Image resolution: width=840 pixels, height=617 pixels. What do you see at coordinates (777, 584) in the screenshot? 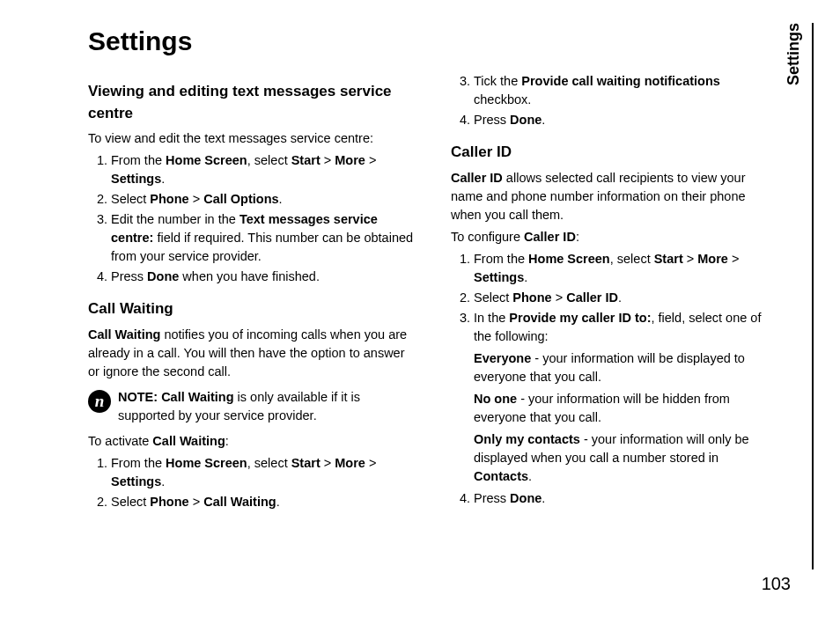
I see `page-number: 103` at bounding box center [777, 584].